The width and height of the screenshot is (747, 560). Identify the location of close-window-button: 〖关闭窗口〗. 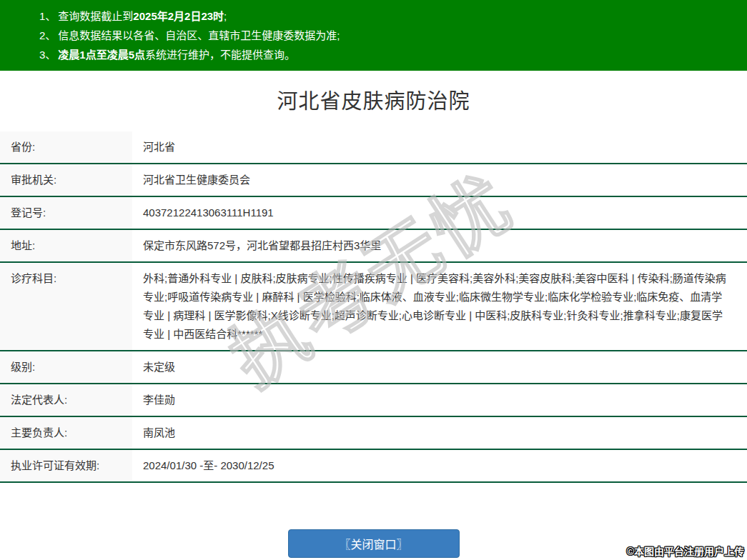
(374, 544).